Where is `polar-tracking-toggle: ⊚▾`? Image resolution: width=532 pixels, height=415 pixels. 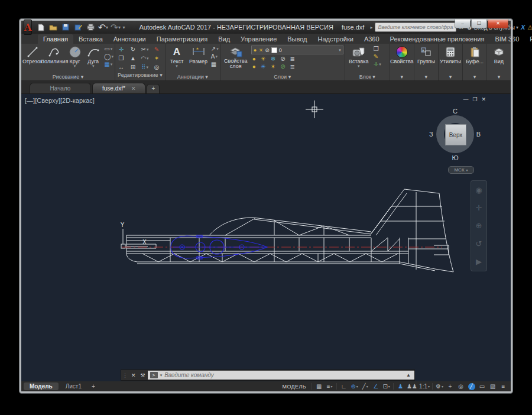
polar-tracking-toggle: ⊚▾ is located at coordinates (355, 387).